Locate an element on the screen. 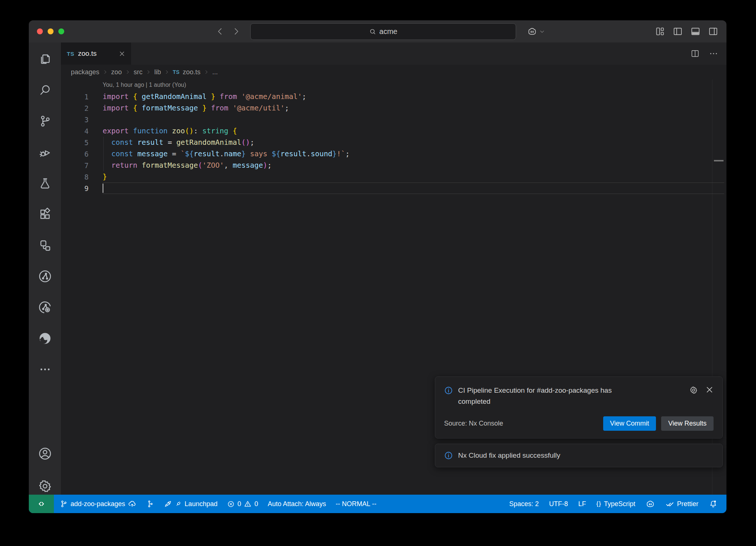 This screenshot has width=756, height=546. settings-gear-icon is located at coordinates (45, 486).